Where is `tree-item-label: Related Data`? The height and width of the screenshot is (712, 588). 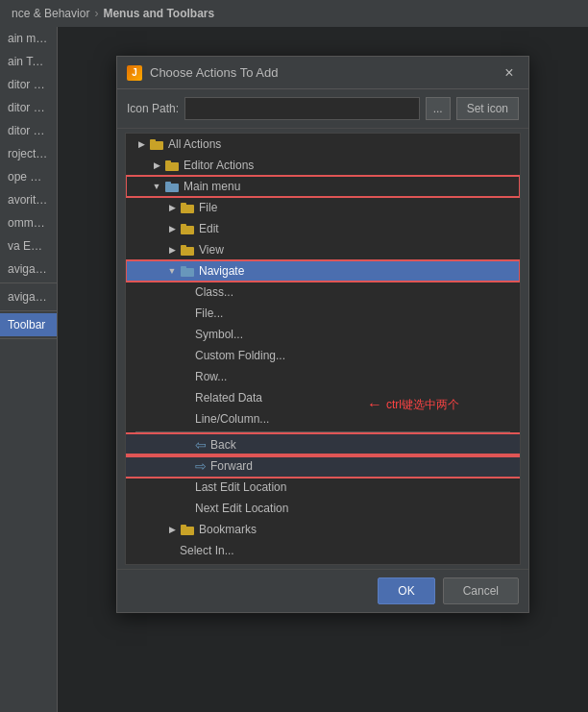
tree-item-label: Related Data is located at coordinates (229, 398).